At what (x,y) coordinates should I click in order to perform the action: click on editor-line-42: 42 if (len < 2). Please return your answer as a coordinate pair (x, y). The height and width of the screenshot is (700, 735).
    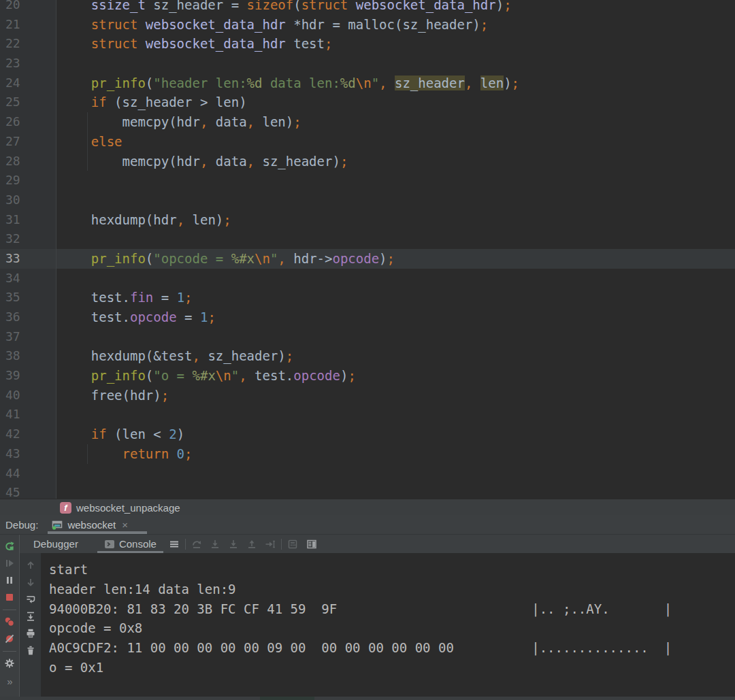
    Looking at the image, I should click on (368, 434).